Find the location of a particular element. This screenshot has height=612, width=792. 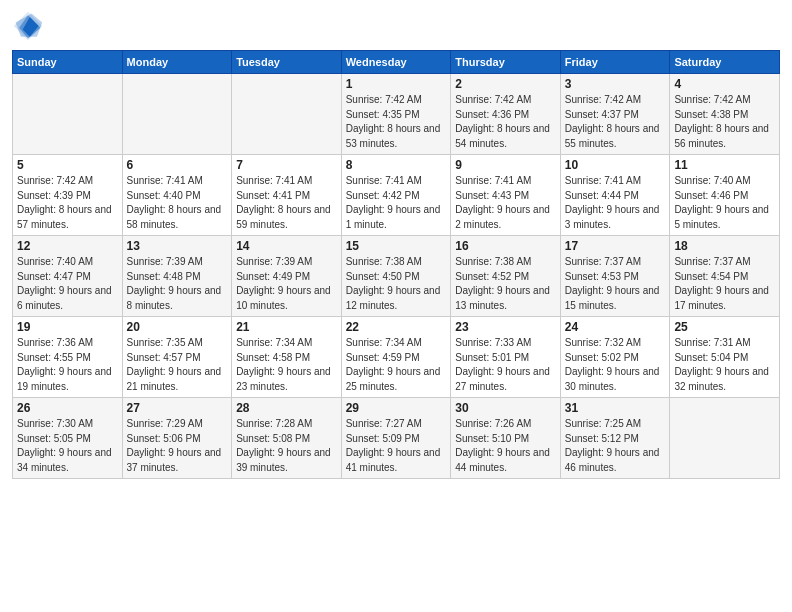

weekday-header-saturday: Saturday is located at coordinates (725, 62).